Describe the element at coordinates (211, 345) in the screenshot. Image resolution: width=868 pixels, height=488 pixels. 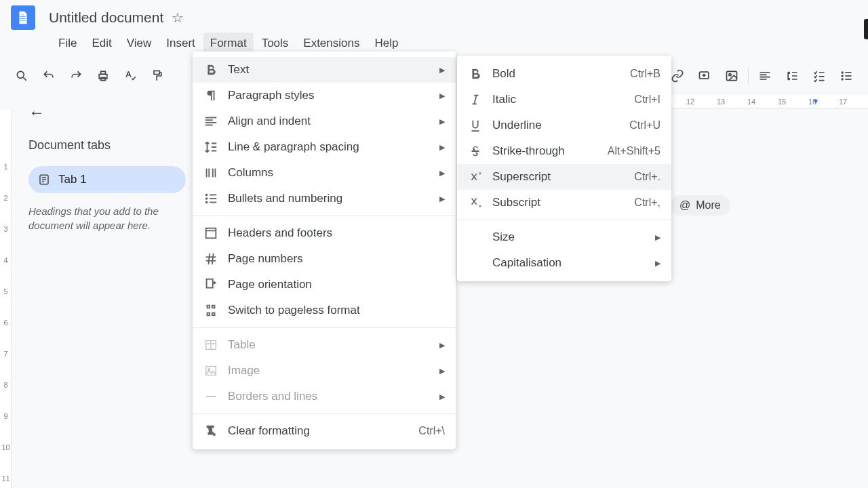
I see `table-icon` at that location.